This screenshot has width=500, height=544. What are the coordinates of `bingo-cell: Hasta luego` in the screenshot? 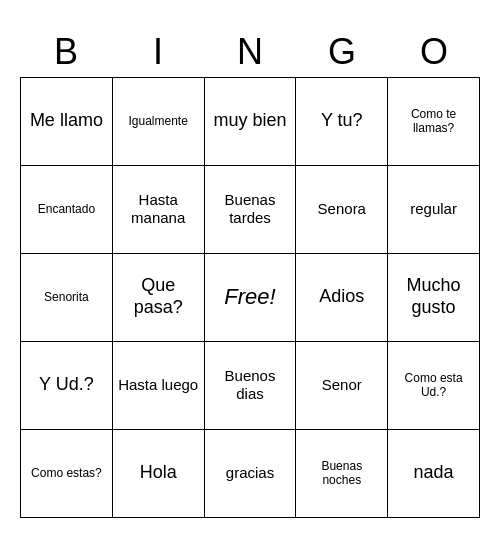 It's located at (159, 386).